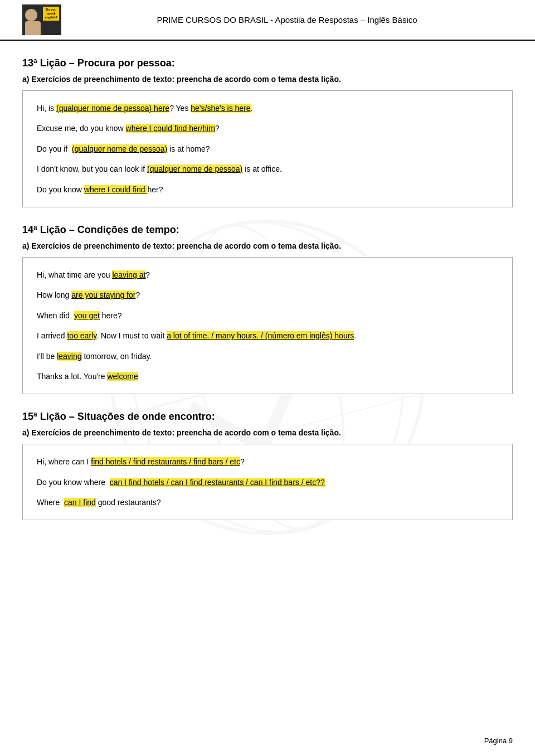  I want to click on page-number: Página 9, so click(498, 740).